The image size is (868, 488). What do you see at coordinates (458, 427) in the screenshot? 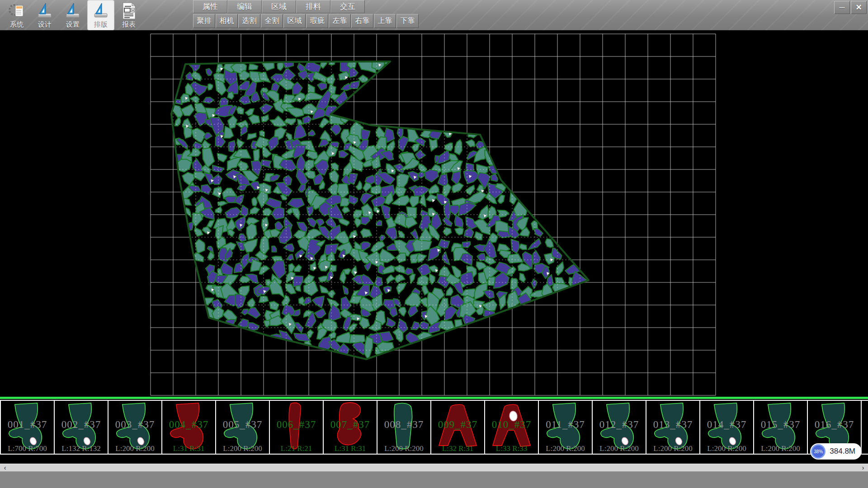
I see `thumbnail-cell-9: 009_#37L:32 R:31` at bounding box center [458, 427].